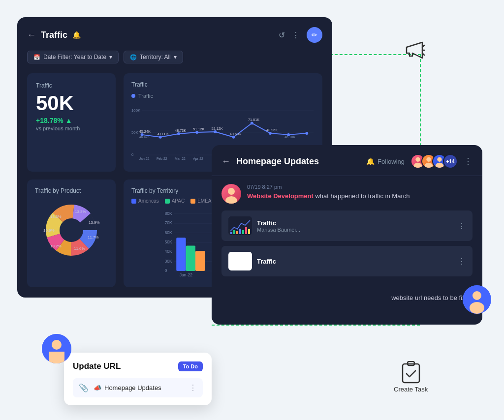  Describe the element at coordinates (145, 137) in the screenshot. I see `svg-text: 46.47K` at that location.